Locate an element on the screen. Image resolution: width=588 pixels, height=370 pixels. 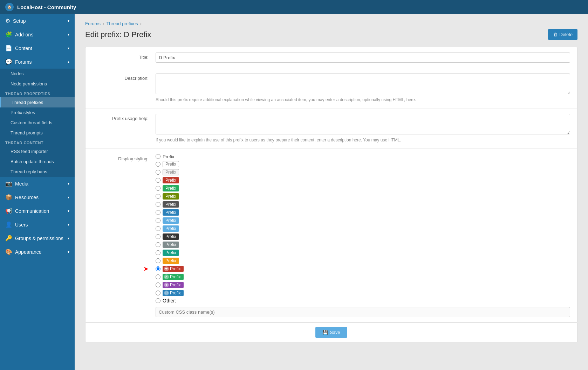
sidebar-item-users: 👤 Users ▾ is located at coordinates (37, 225).